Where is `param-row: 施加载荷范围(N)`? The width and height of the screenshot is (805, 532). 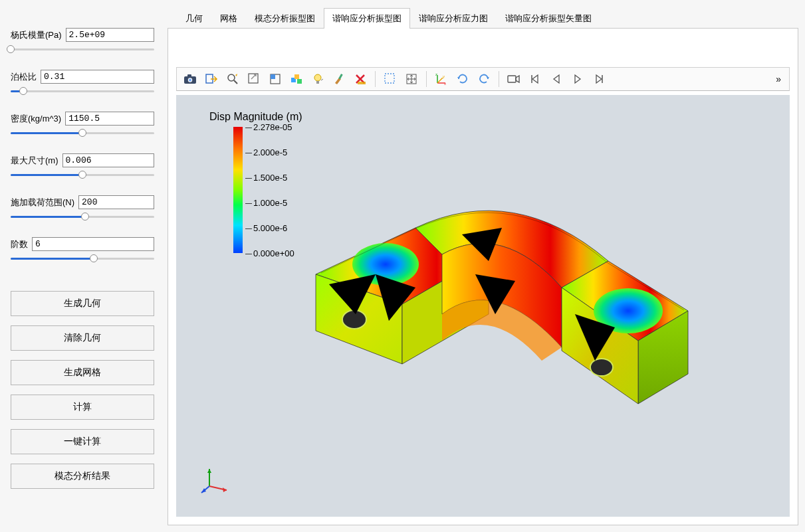 param-row: 施加载荷范围(N) is located at coordinates (82, 202).